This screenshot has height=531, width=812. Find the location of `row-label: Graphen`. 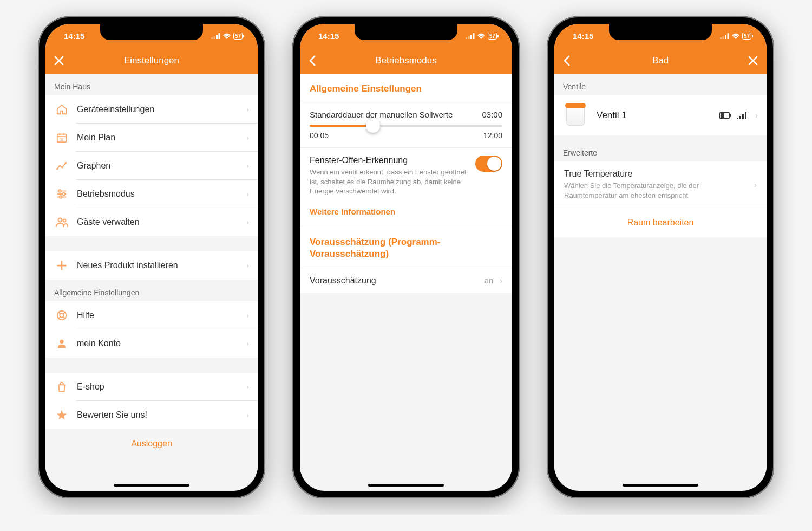

row-label: Graphen is located at coordinates (160, 166).